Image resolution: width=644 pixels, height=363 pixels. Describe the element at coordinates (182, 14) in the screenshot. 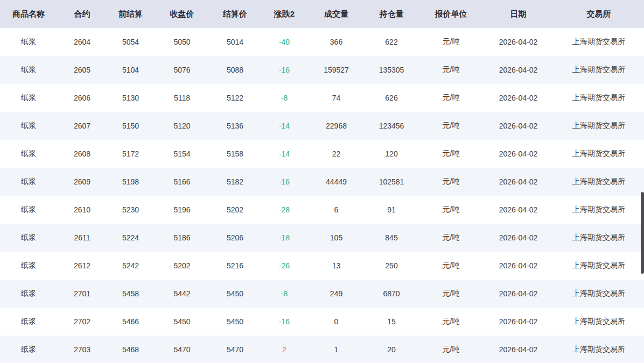

I see `column-header-close: 收盘价` at that location.